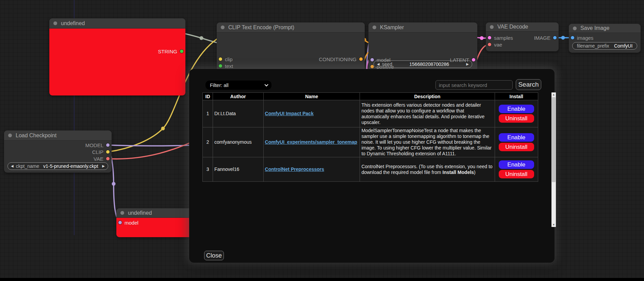 This screenshot has height=281, width=644. What do you see at coordinates (554, 94) in the screenshot?
I see `scroll-up-arrow-icon: ▲` at bounding box center [554, 94].